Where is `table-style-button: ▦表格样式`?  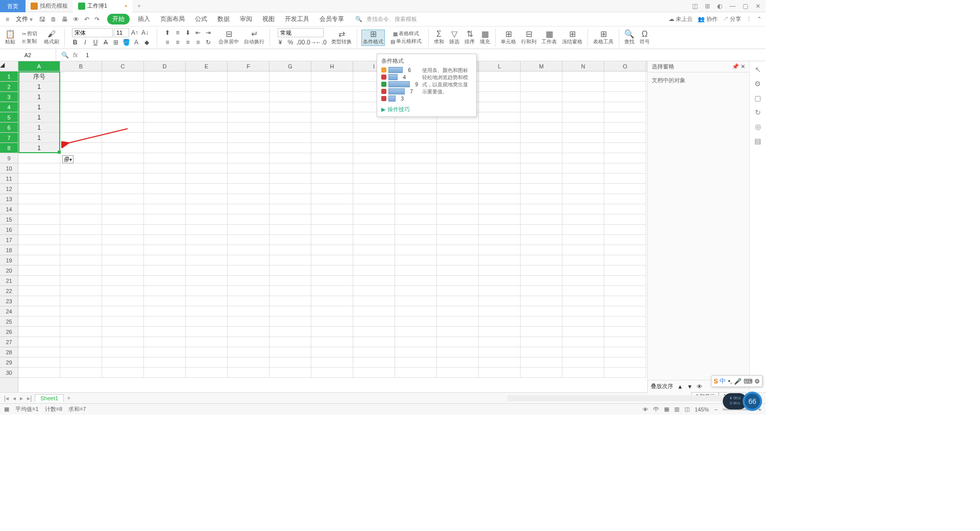 table-style-button: ▦表格样式 is located at coordinates (406, 34).